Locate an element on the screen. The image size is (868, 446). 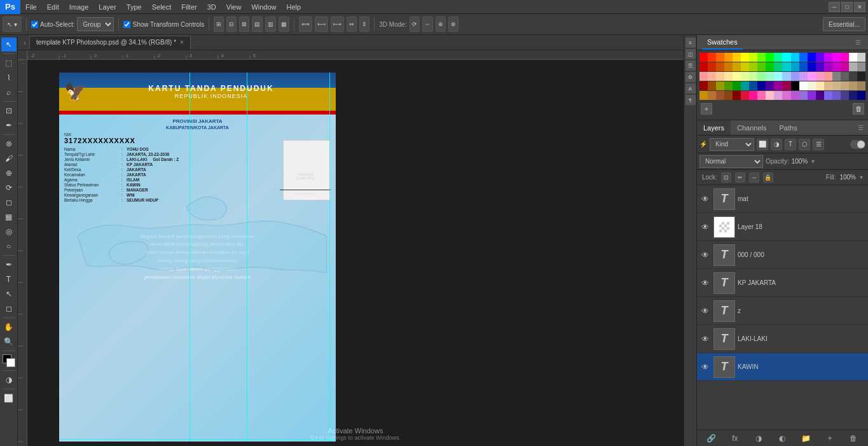
paths-tab: Paths is located at coordinates (789, 127).